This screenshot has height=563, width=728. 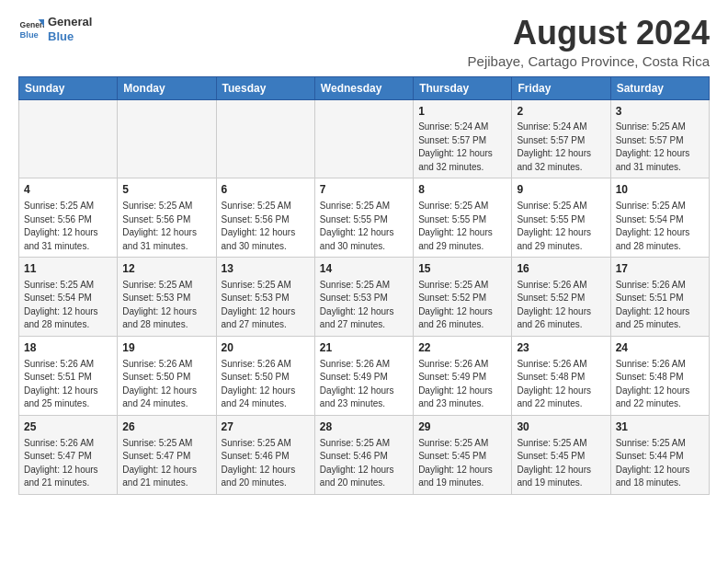 What do you see at coordinates (462, 427) in the screenshot?
I see `day-number: 29` at bounding box center [462, 427].